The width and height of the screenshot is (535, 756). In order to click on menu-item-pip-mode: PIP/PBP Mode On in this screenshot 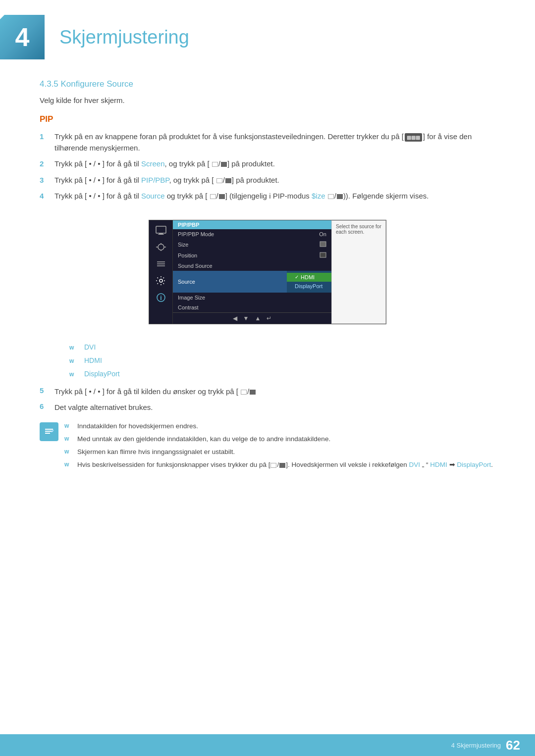, I will do `click(252, 234)`.